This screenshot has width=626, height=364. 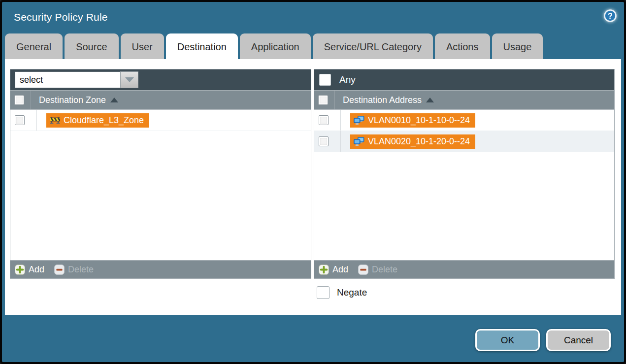 What do you see at coordinates (413, 120) in the screenshot?
I see `address-entry: VLAN0010_10-1-10-0--24` at bounding box center [413, 120].